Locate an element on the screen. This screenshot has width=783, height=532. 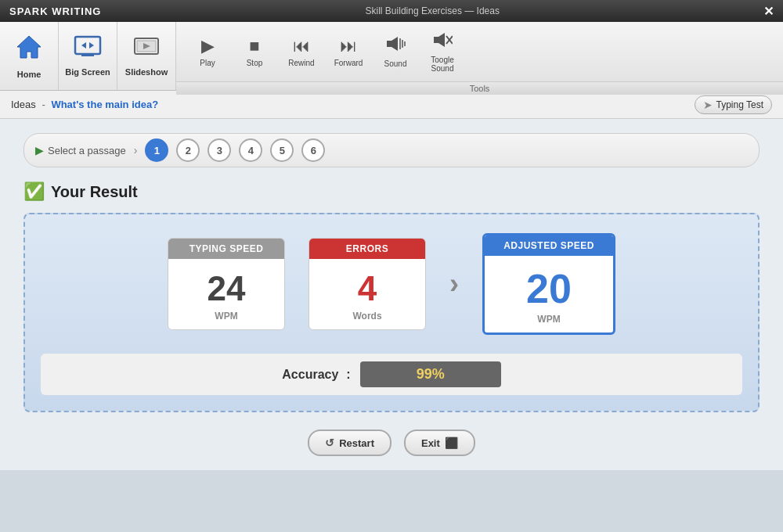
toogle-sound-label: Toogle Sound is located at coordinates (442, 64).